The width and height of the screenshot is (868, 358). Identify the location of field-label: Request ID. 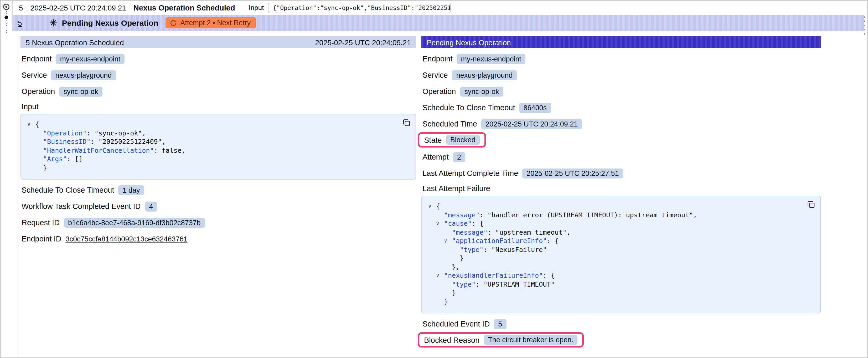
(40, 222).